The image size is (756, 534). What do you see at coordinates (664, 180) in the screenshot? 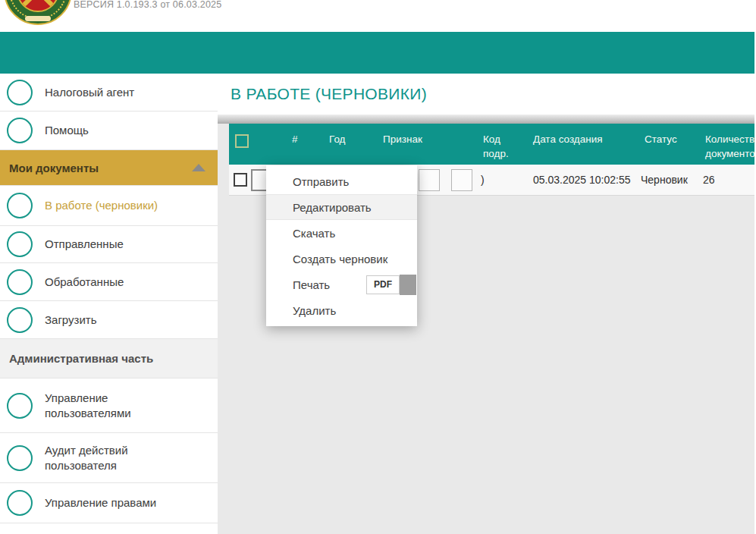
I see `row-status: Черновик` at bounding box center [664, 180].